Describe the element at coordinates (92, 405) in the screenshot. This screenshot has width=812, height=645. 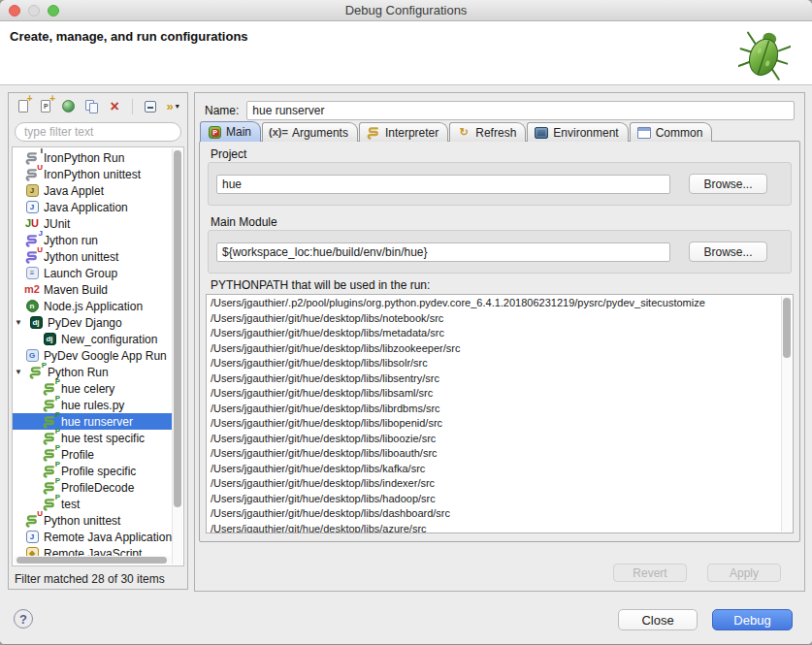
I see `tree-item-hue-rules-py: Phue rules.py` at that location.